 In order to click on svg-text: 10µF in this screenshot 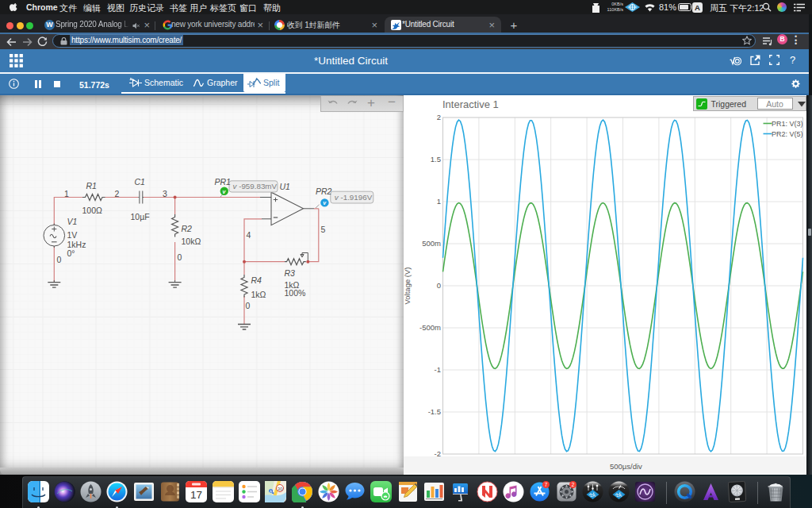, I will do `click(140, 217)`.